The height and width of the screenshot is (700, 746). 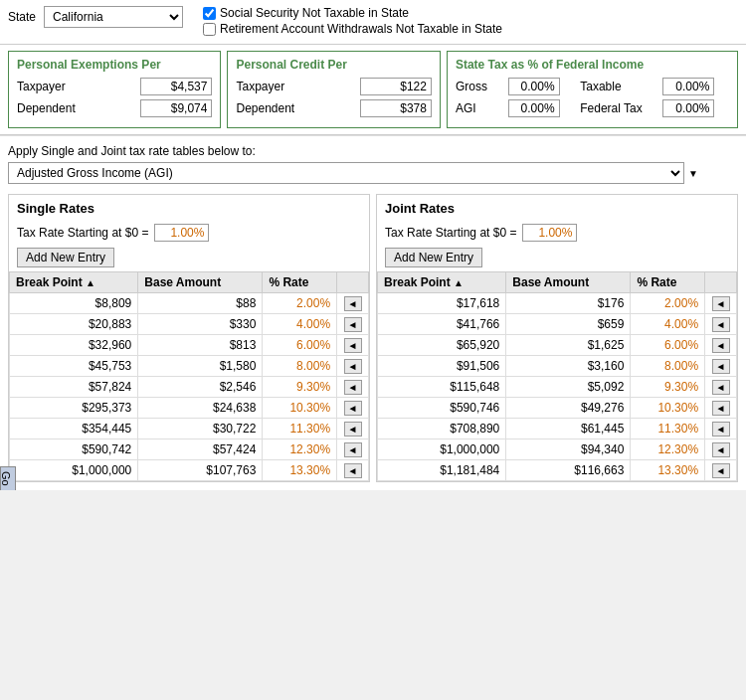 I want to click on single-rate-cell: 4.00%, so click(x=300, y=324).